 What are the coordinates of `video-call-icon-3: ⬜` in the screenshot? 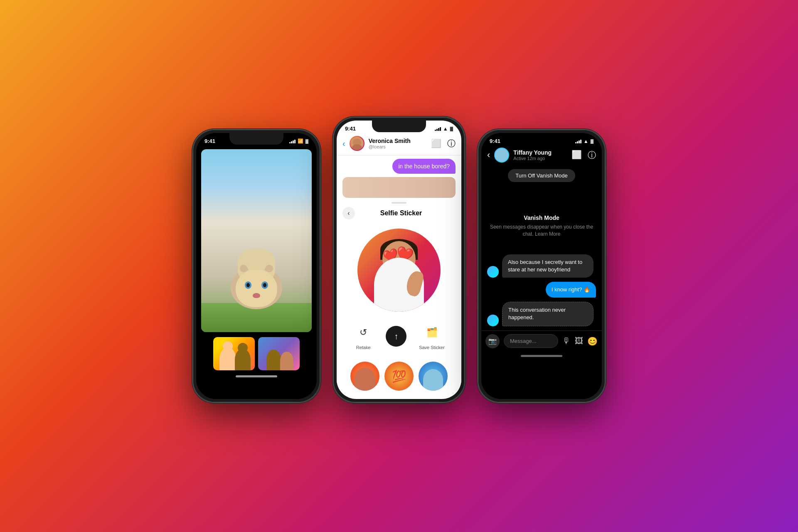 It's located at (577, 155).